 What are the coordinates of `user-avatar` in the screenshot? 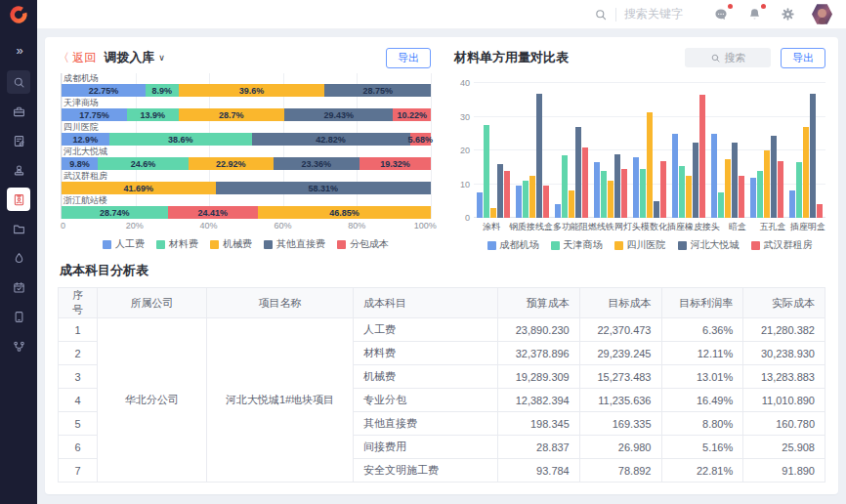 It's located at (823, 15).